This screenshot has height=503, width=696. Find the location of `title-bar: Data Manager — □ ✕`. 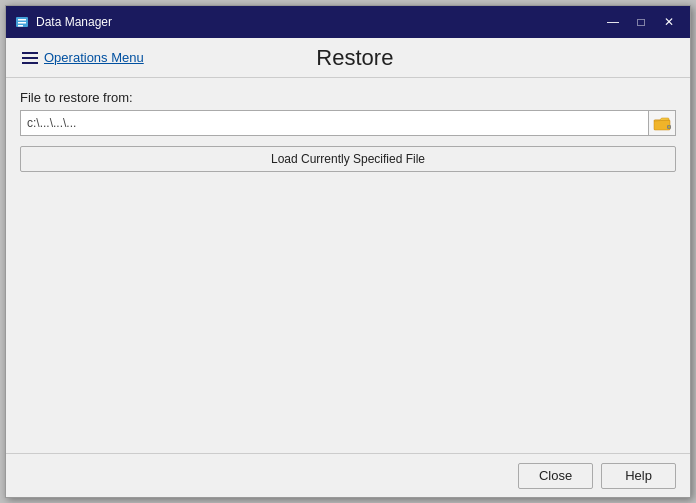

title-bar: Data Manager — □ ✕ is located at coordinates (348, 22).